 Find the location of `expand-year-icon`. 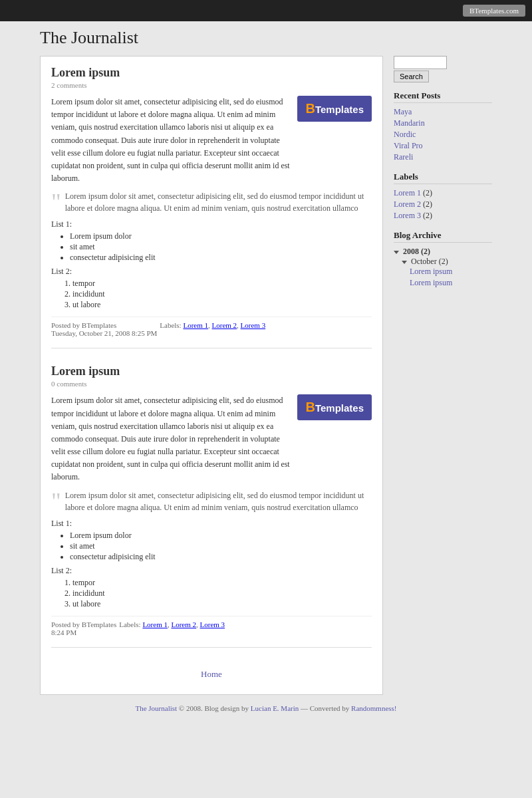

expand-year-icon is located at coordinates (396, 253).